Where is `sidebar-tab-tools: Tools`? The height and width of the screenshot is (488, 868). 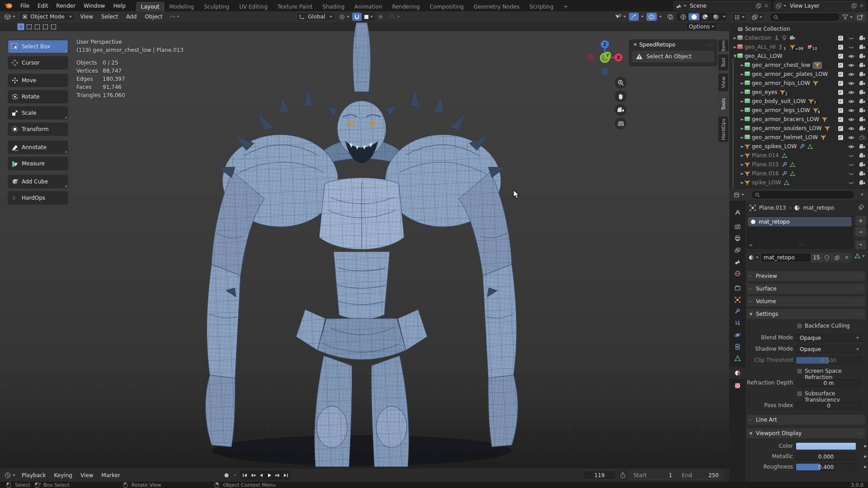 sidebar-tab-tools: Tools is located at coordinates (723, 104).